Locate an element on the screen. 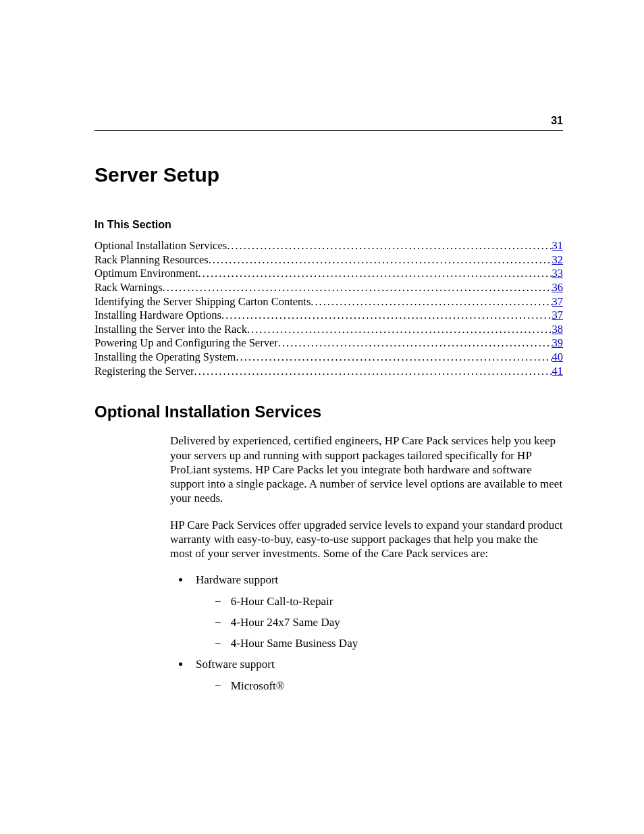  toc-page-link: 33 is located at coordinates (558, 274).